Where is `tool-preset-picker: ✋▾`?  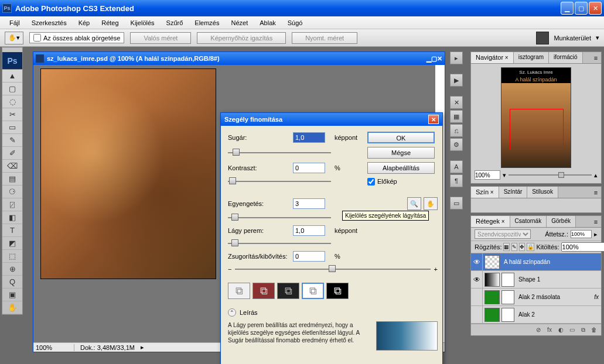 tool-preset-picker: ✋▾ is located at coordinates (14, 38).